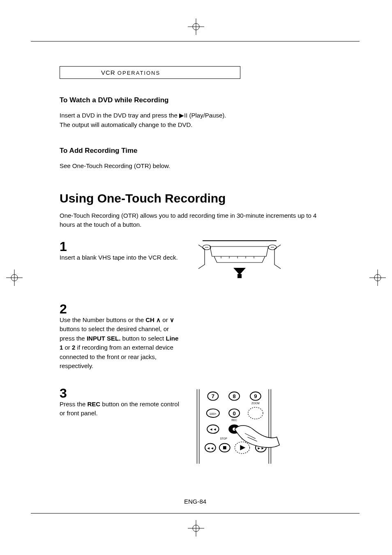  Describe the element at coordinates (121, 403) in the screenshot. I see `step-3-text: 3 Press the REC button on the remote con…` at that location.